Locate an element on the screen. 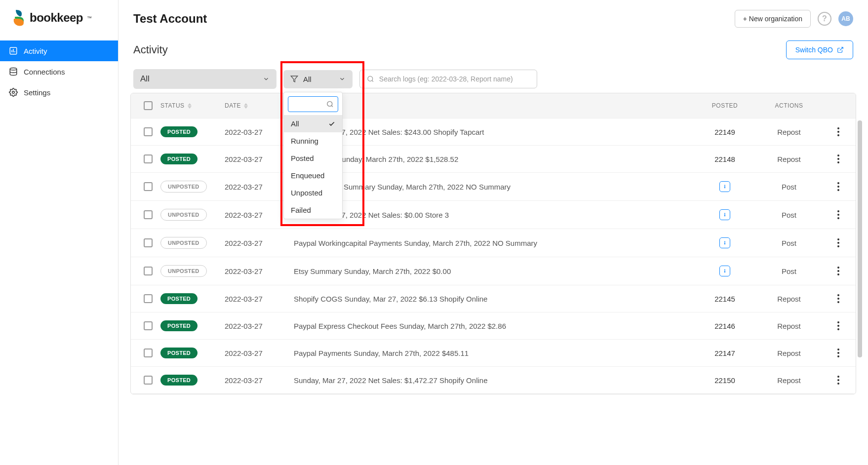 The image size is (868, 465). switch-qbo-button: Switch QBO is located at coordinates (820, 50).